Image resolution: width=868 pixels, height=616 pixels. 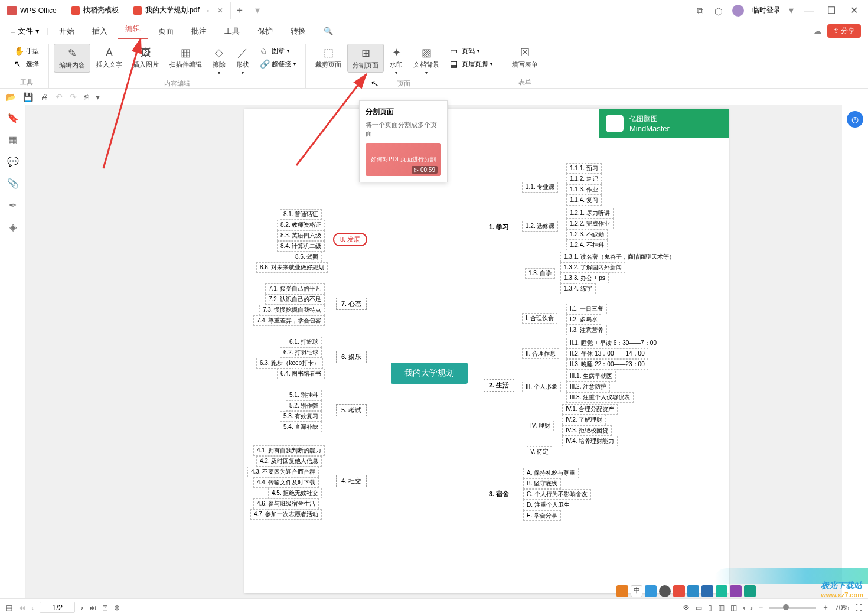 I want to click on close-window-button: ✕, so click(x=854, y=11).